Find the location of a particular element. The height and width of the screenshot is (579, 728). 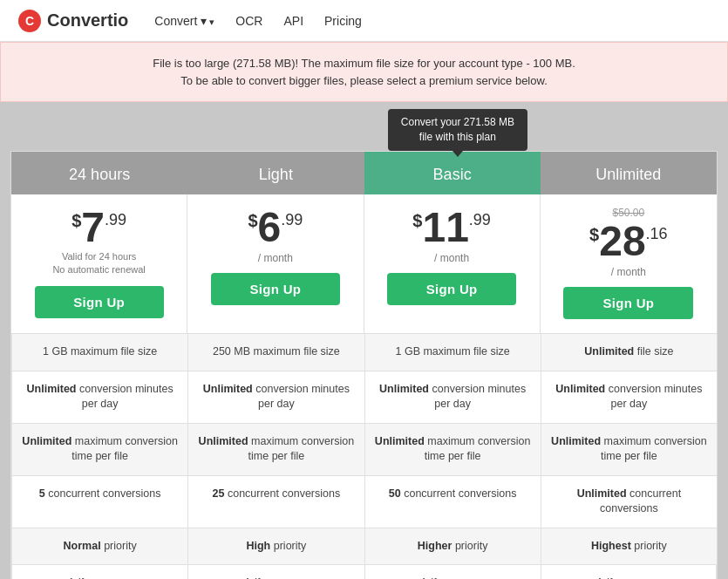

price-note-24hours: Valid for 24 hoursNo automatic renewal is located at coordinates (99, 263).